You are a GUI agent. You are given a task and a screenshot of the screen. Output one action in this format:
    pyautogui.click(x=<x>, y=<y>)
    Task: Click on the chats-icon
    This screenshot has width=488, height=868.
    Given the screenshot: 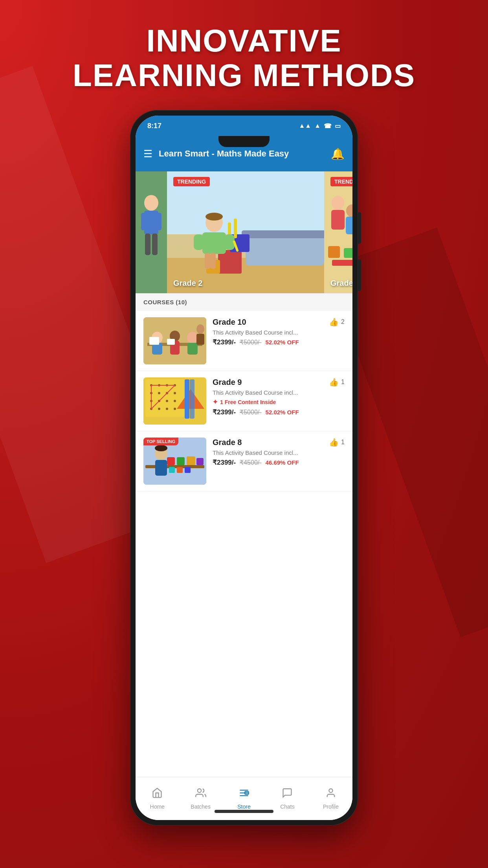 What is the action you would take?
    pyautogui.click(x=287, y=794)
    